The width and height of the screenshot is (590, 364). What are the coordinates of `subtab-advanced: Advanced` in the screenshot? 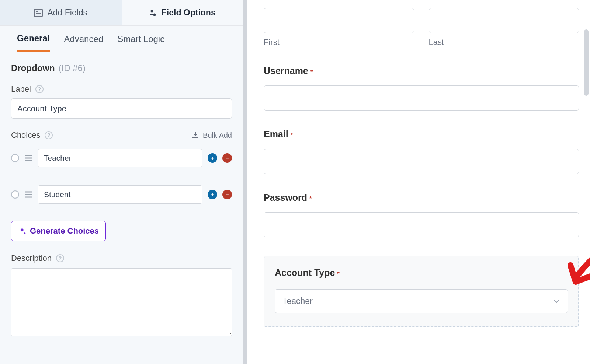 It's located at (83, 42).